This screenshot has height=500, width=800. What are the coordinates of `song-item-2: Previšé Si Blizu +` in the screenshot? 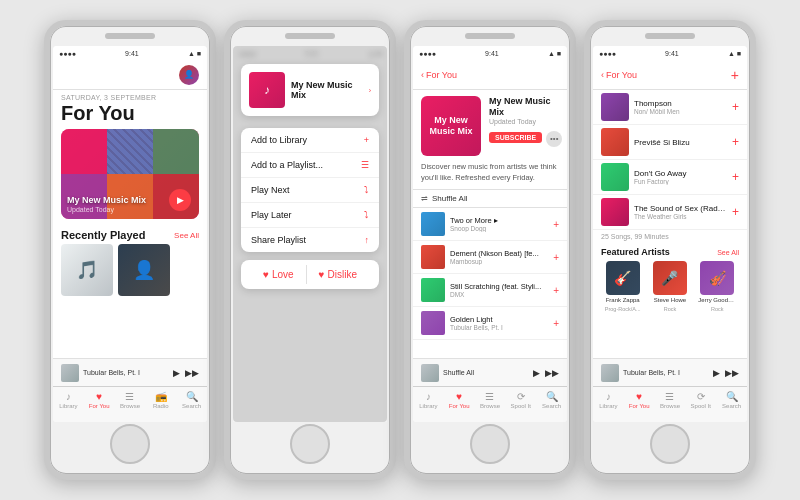 It's located at (670, 142).